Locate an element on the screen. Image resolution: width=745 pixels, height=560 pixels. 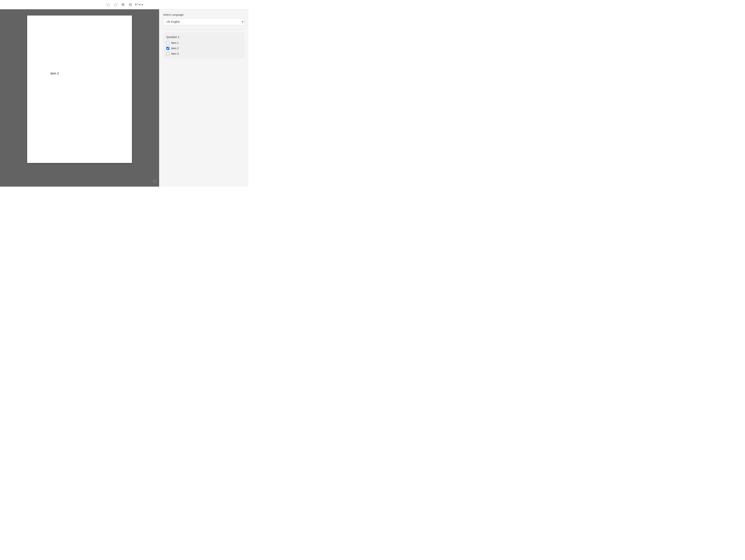
undo-button is located at coordinates (108, 5).